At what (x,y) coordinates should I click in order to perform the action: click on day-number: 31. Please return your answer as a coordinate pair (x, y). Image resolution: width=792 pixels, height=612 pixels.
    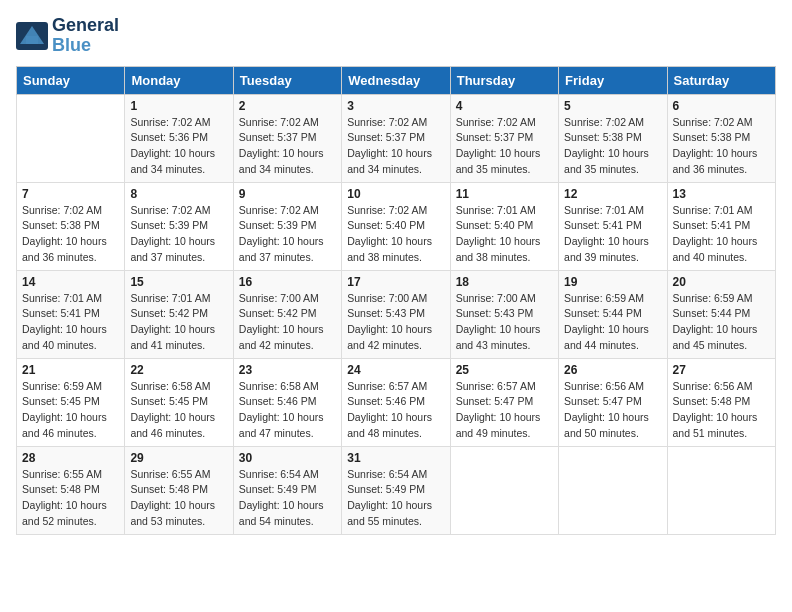
    Looking at the image, I should click on (396, 458).